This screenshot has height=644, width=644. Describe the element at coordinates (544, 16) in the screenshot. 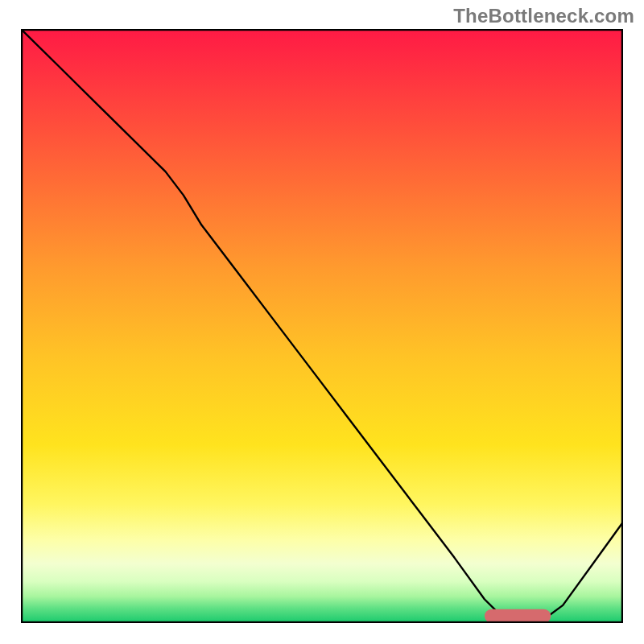

I see `watermark-text: TheBottleneck.com` at that location.